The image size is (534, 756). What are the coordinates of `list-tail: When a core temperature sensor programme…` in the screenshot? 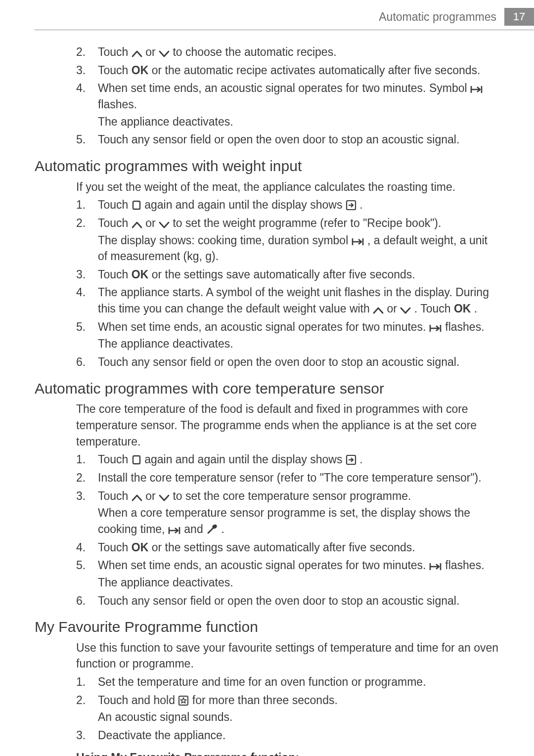 It's located at (299, 521).